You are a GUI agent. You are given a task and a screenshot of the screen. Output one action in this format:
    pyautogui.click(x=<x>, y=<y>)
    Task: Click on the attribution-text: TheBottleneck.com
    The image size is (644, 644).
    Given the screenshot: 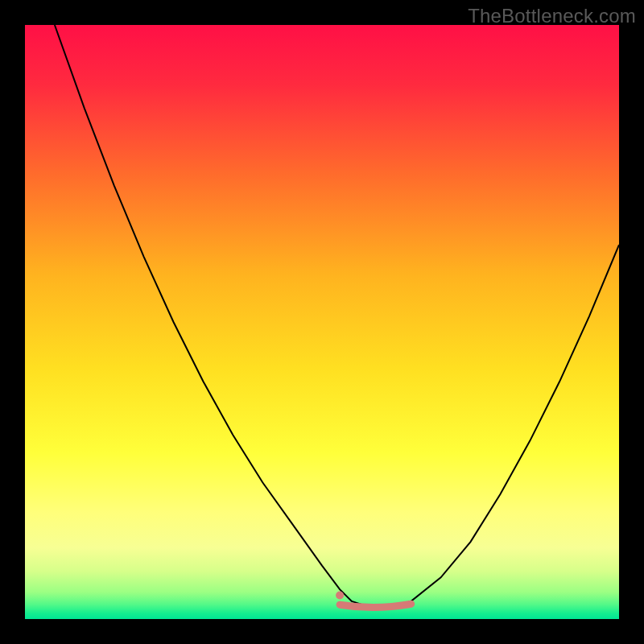 What is the action you would take?
    pyautogui.click(x=552, y=16)
    